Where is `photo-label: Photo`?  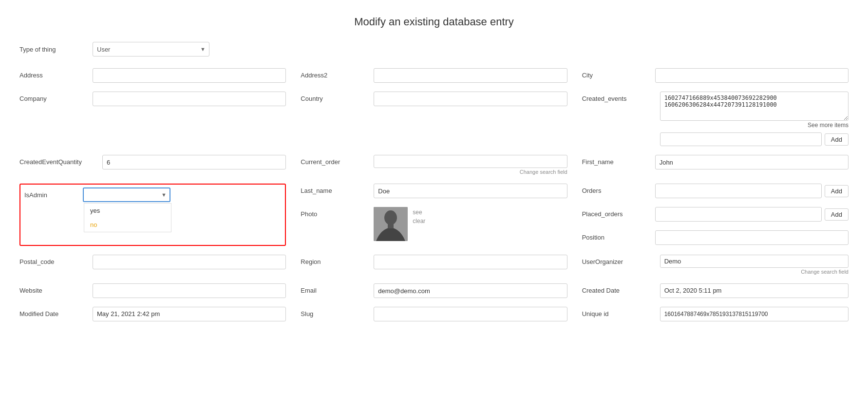 photo-label: Photo is located at coordinates (337, 212).